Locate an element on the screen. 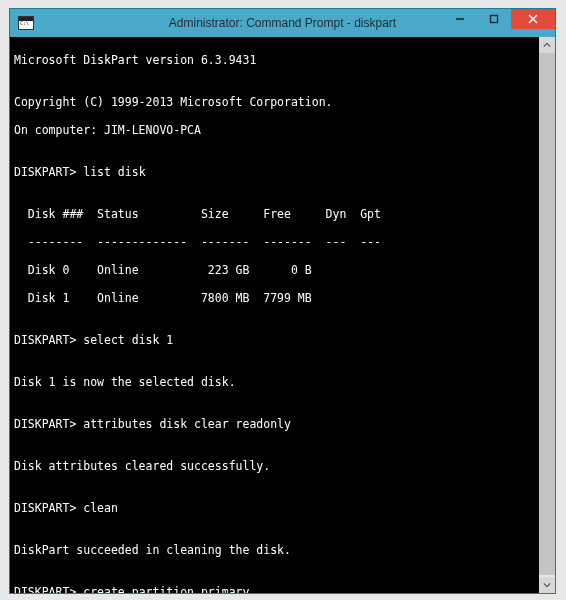 The height and width of the screenshot is (600, 566). maximize-icon is located at coordinates (494, 19).